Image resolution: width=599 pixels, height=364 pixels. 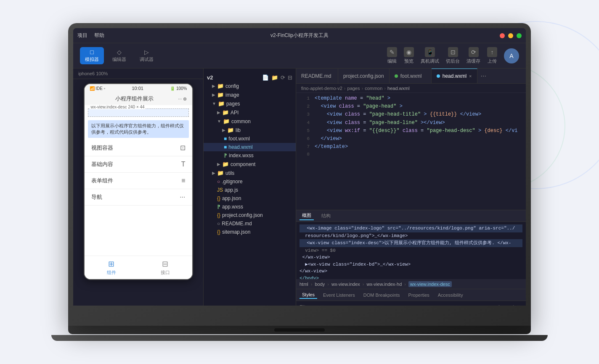 I want to click on bottom-code-view: <wx-image class="index-logo" src="../res…, so click(x=411, y=251).